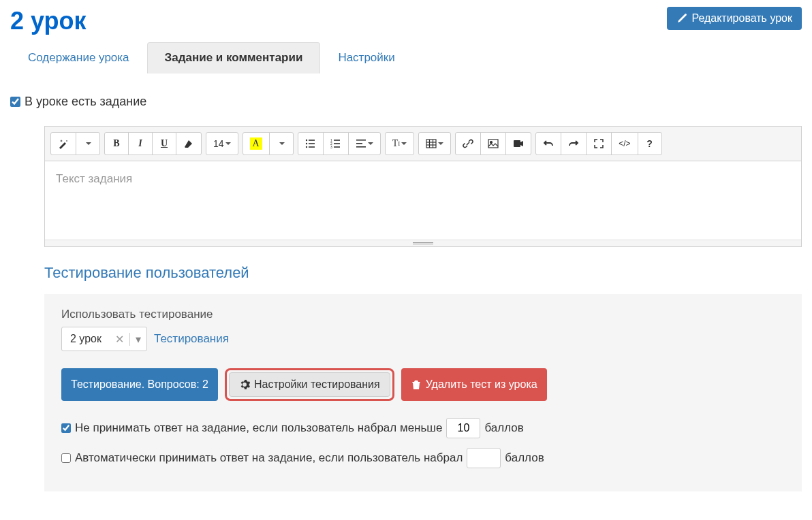 The width and height of the screenshot is (812, 520). What do you see at coordinates (682, 18) in the screenshot?
I see `edit-icon` at bounding box center [682, 18].